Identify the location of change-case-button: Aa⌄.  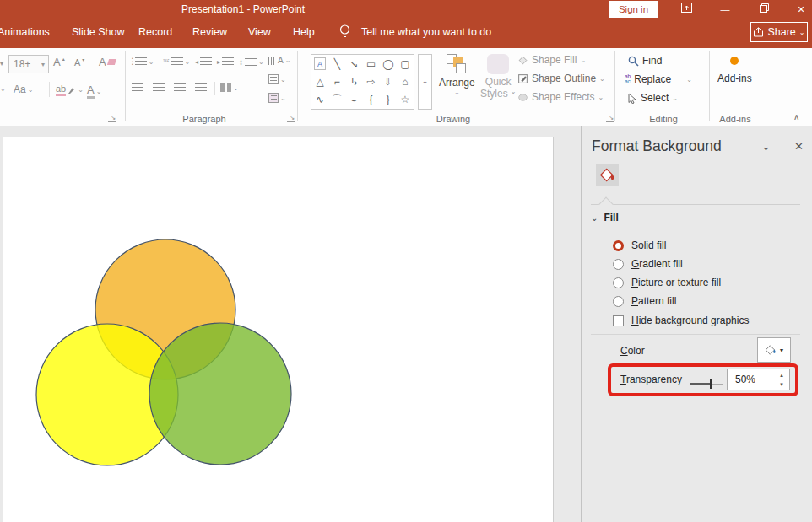
(24, 89).